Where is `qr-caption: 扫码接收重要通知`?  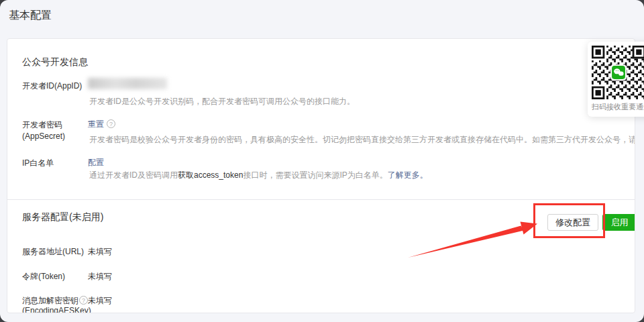
qr-caption: 扫码接收重要通知 is located at coordinates (618, 107).